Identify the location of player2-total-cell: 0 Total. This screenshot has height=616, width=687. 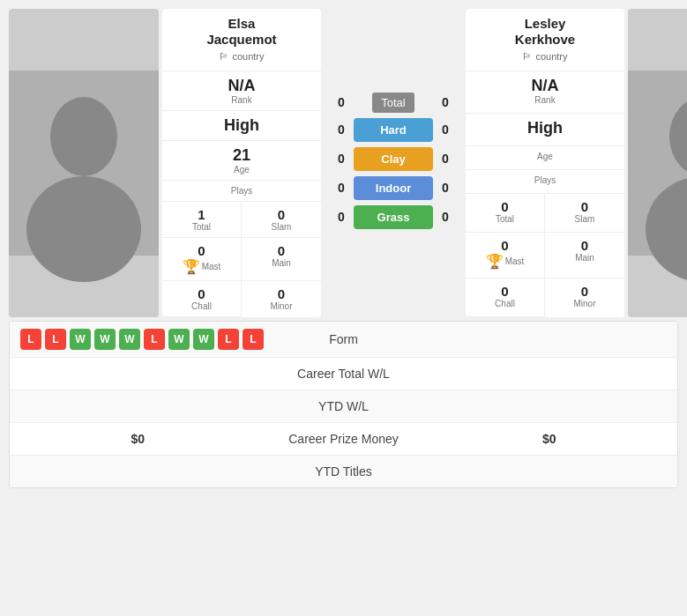
(505, 213).